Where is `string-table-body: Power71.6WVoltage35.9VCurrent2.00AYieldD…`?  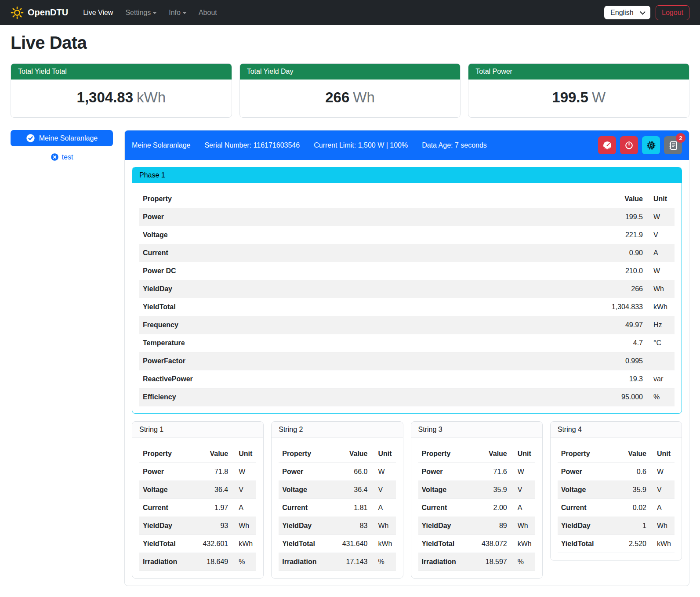 string-table-body: Power71.6WVoltage35.9VCurrent2.00AYieldD… is located at coordinates (477, 517).